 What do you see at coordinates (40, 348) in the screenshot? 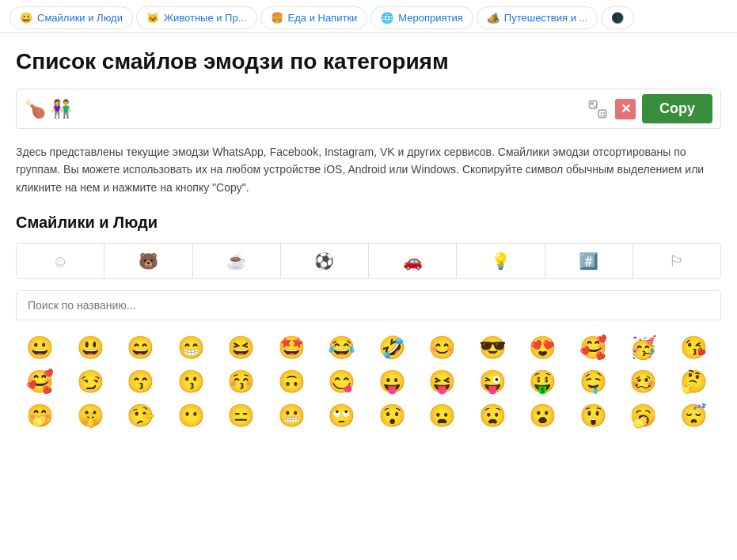
I see `emoji-cell: 😀` at bounding box center [40, 348].